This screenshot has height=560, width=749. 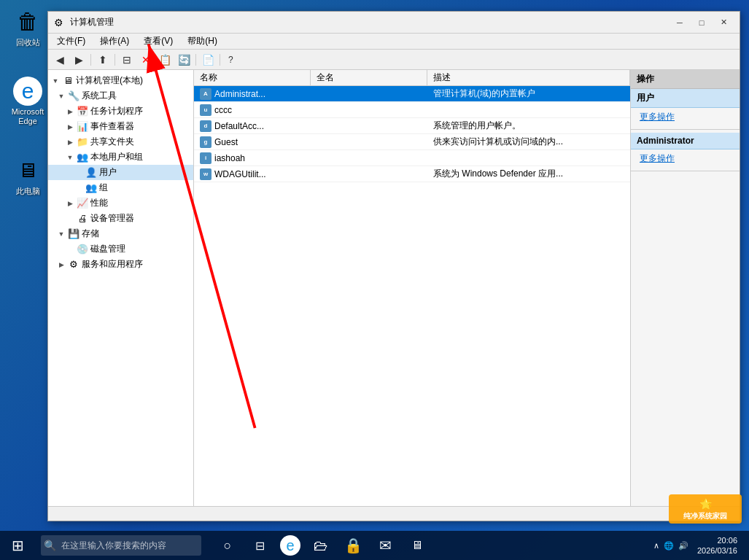 What do you see at coordinates (412, 110) in the screenshot?
I see `user-row-cccc: u cccc` at bounding box center [412, 110].